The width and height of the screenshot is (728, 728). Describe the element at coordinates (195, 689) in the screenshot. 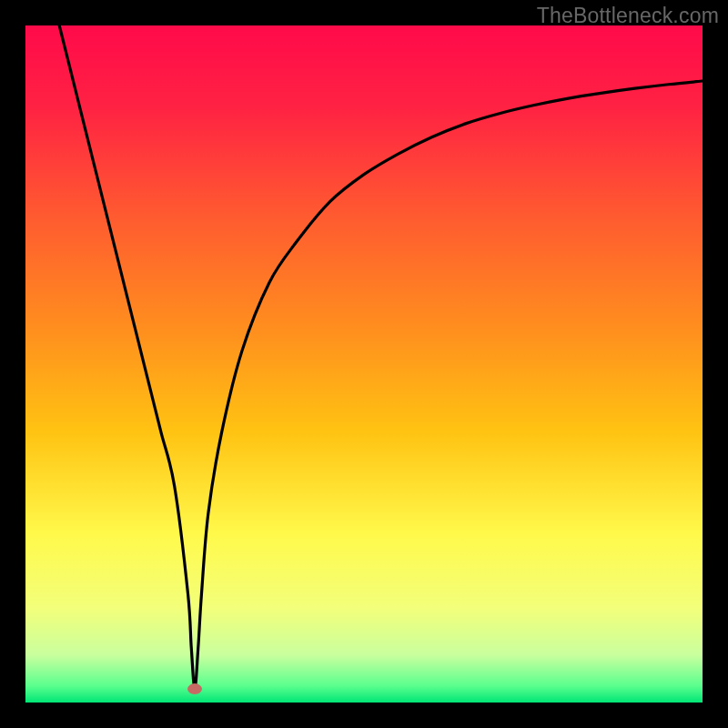

I see `minimum-marker` at that location.